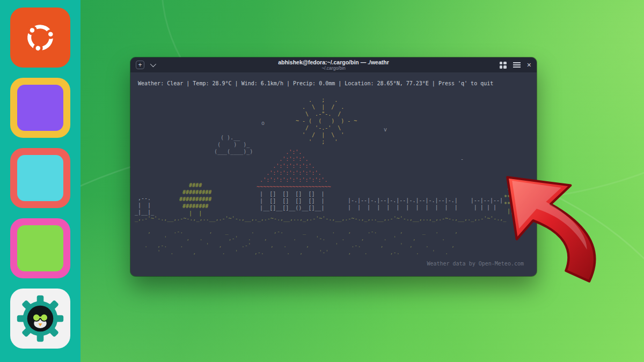 The image size is (644, 362). I want to click on purple-app-icon, so click(40, 108).